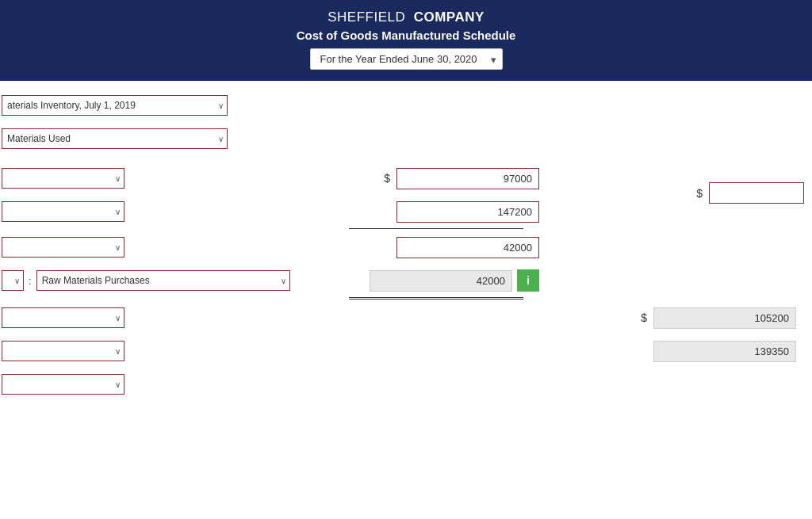 The height and width of the screenshot is (519, 812). Describe the element at coordinates (436, 179) in the screenshot. I see `value1-section: $` at that location.